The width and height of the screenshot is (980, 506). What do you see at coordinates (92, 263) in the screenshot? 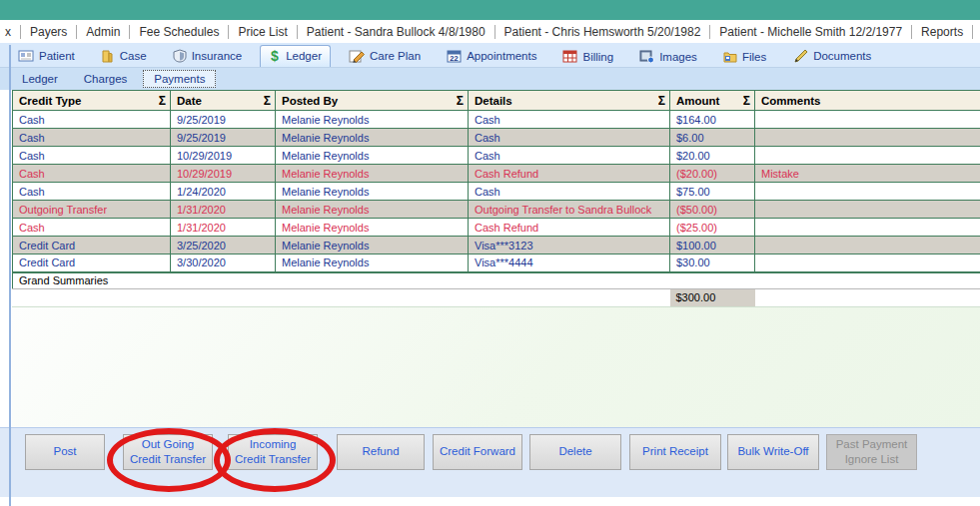
I see `cell-credit-type: Credit Card` at bounding box center [92, 263].